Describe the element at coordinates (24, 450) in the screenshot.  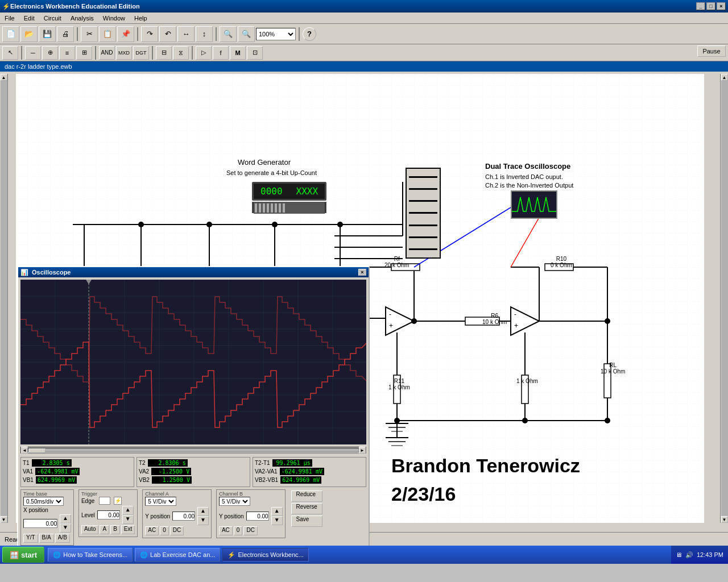
I see `hscroll-left-btn: ◄` at that location.